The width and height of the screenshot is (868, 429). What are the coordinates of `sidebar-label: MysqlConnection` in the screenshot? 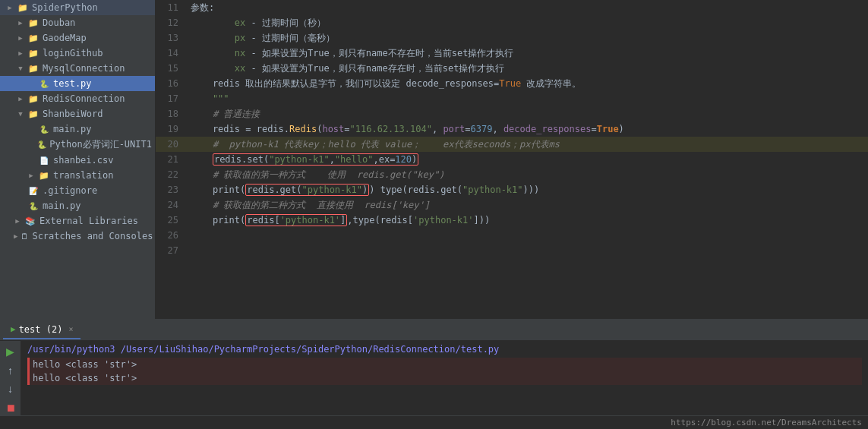 It's located at (84, 68).